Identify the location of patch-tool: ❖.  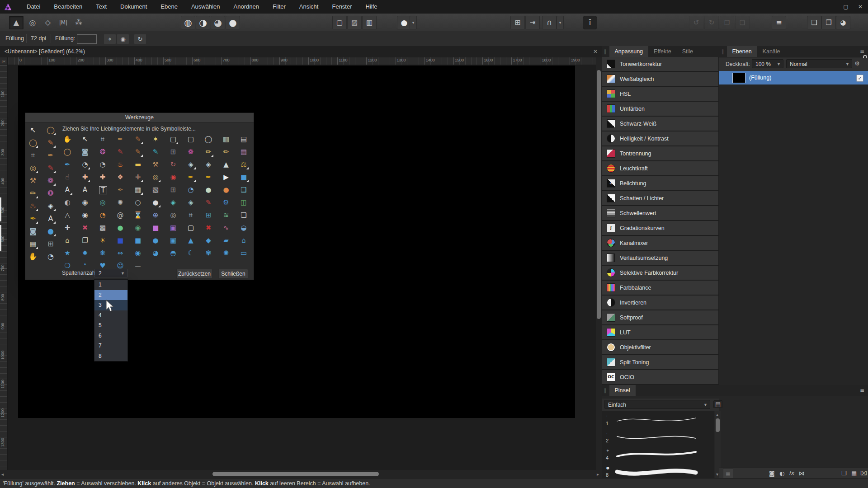
(120, 177).